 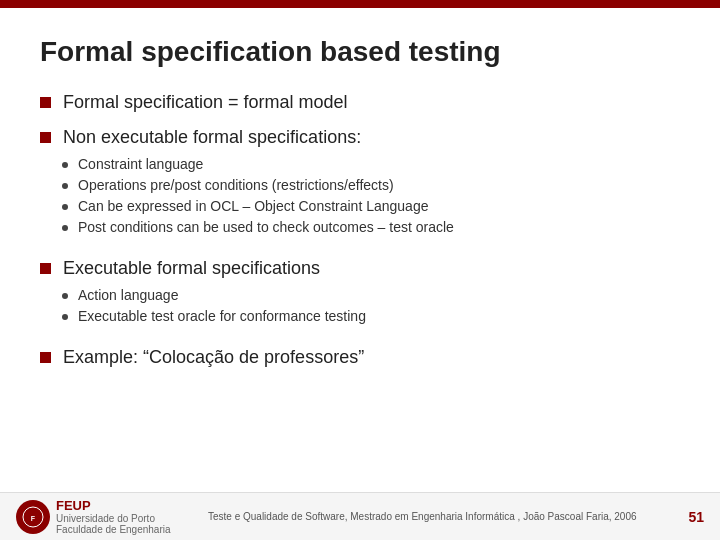 I want to click on bullet-text-4: Example: “Colocação de professores”, so click(x=214, y=358).